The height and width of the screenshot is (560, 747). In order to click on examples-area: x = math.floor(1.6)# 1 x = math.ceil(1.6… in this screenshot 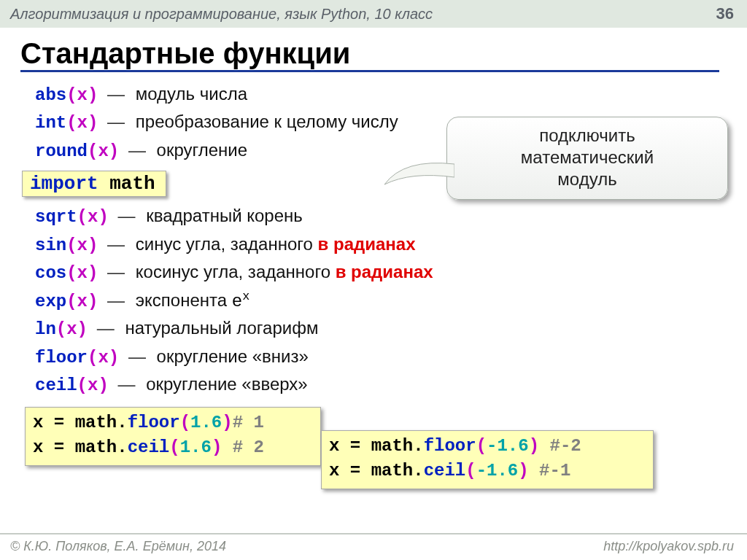, I will do `click(378, 451)`.